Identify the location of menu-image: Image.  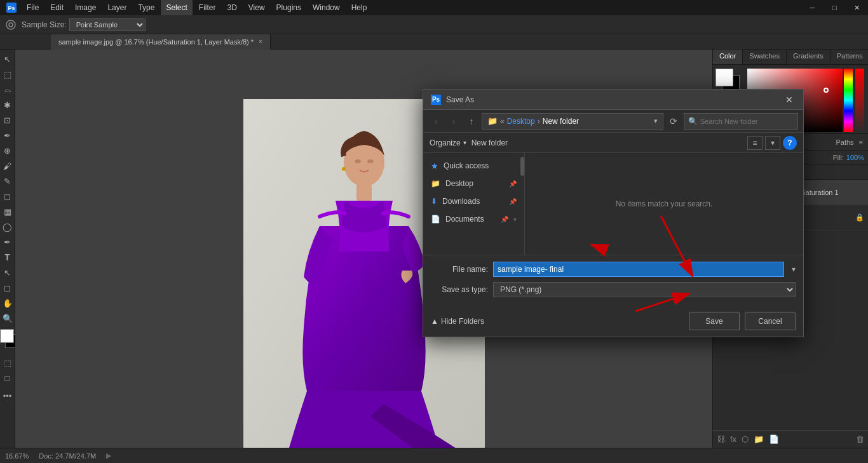
(85, 8).